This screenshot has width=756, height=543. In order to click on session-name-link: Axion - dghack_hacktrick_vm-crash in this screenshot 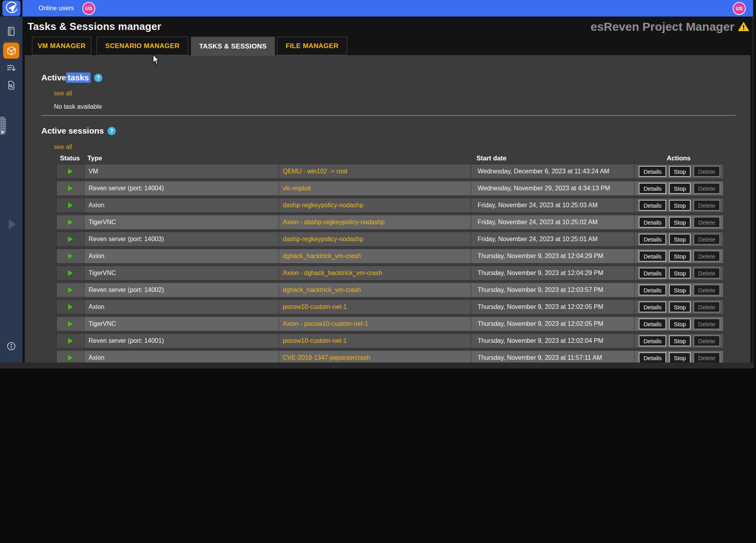, I will do `click(332, 273)`.